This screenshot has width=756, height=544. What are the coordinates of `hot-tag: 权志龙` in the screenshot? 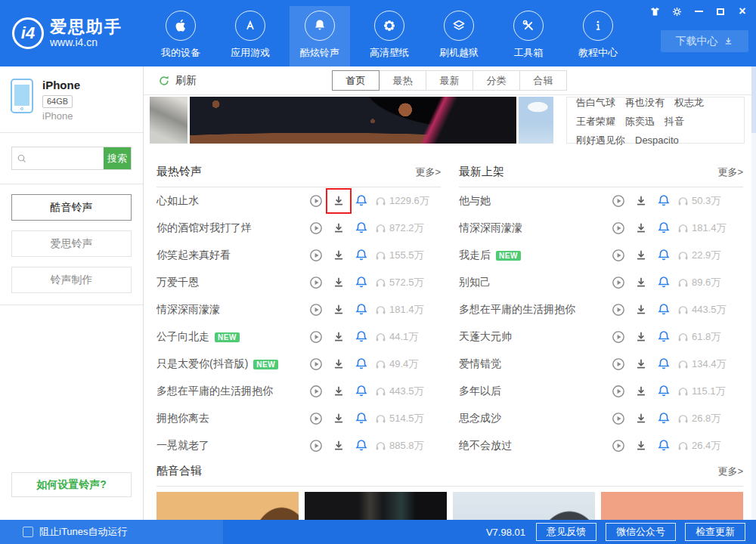 It's located at (689, 103).